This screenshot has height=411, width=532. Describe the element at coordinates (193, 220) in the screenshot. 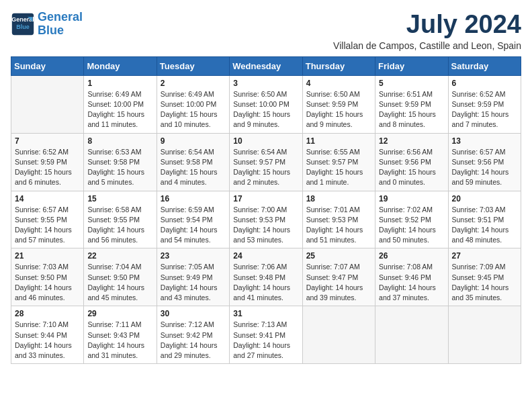

I see `calendar-day-cell: 16Sunrise: 6:59 AMSunset: 9:54 PMDayligh…` at that location.